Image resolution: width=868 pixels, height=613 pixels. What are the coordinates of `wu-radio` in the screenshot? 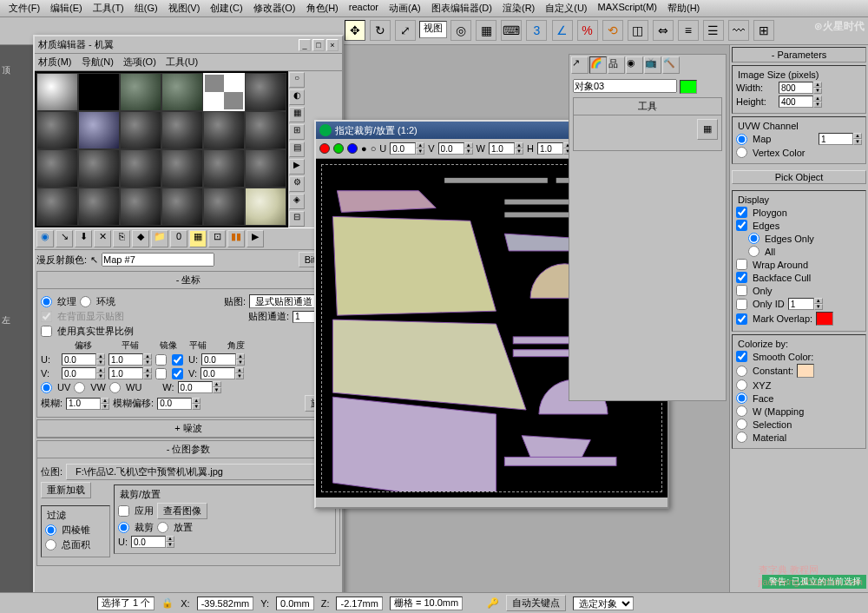 It's located at (115, 387).